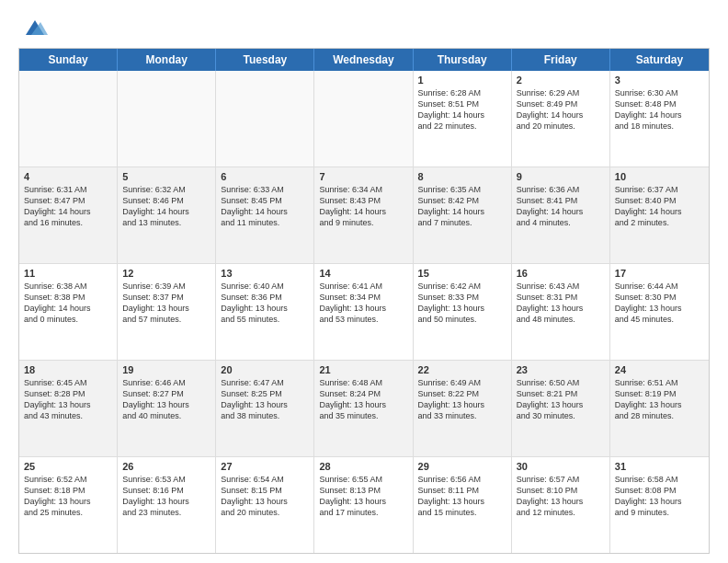 This screenshot has width=728, height=563. I want to click on day-number: 1, so click(462, 80).